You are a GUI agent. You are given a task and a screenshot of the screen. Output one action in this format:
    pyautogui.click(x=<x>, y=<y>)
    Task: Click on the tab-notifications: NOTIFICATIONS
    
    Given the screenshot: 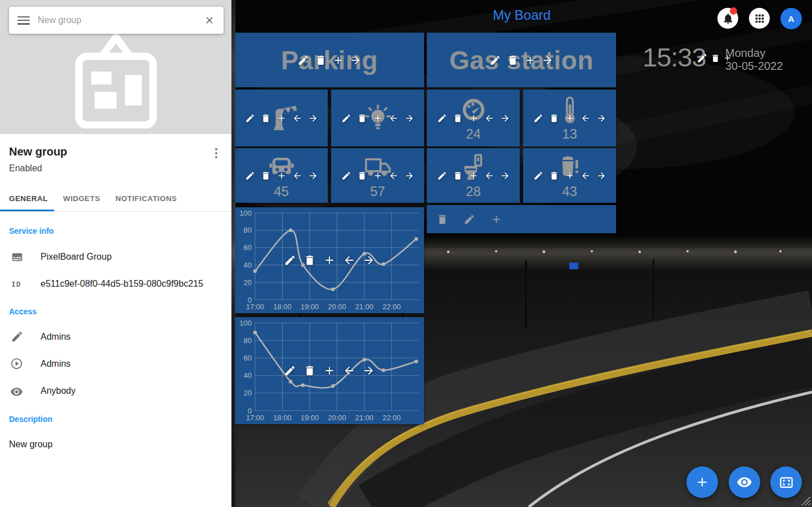 What is the action you would take?
    pyautogui.click(x=146, y=198)
    